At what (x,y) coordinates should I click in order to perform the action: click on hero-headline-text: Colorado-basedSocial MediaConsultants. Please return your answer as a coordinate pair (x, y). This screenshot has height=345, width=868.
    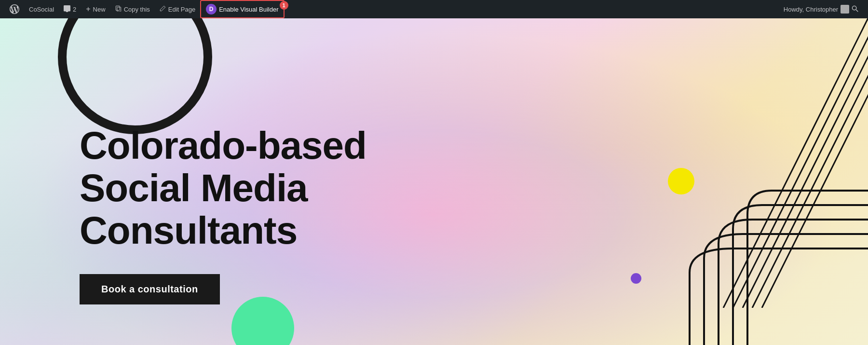
    Looking at the image, I should click on (223, 188).